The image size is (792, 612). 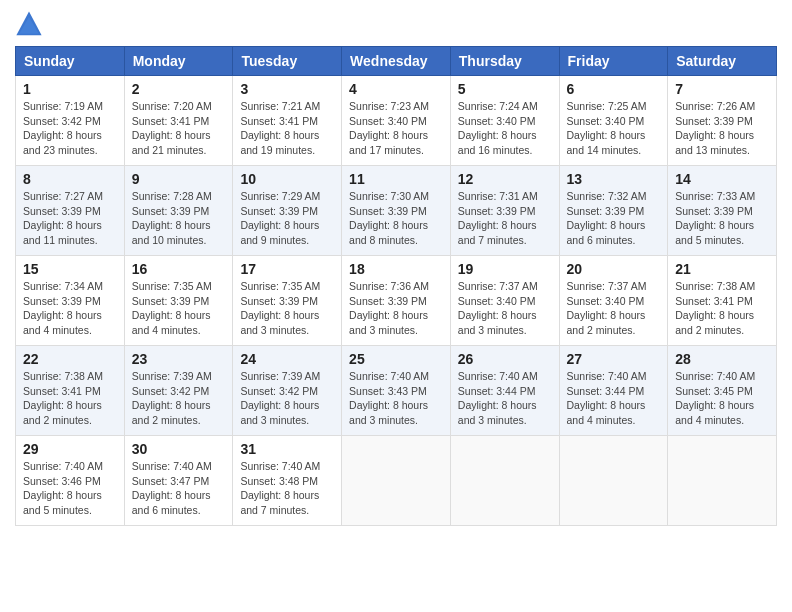 I want to click on calendar-week-row: 22Sunrise: 7:38 AMSunset: 3:41 PMDayligh…, so click(x=396, y=391).